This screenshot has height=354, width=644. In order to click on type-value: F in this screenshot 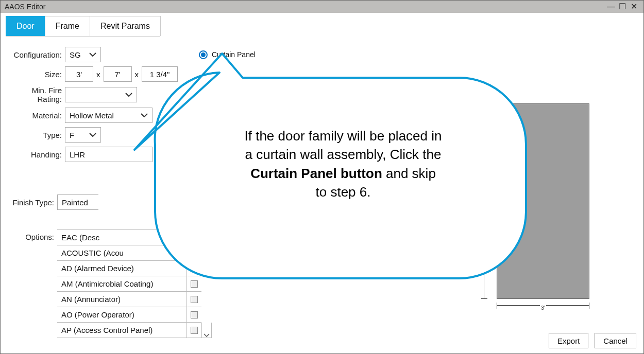, I will do `click(72, 135)`.